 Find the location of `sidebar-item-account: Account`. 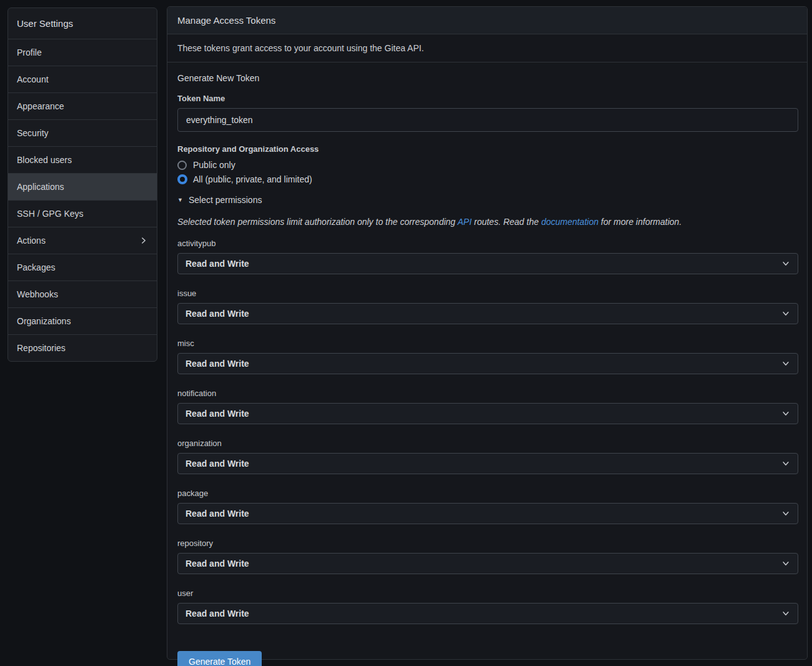

sidebar-item-account: Account is located at coordinates (82, 79).